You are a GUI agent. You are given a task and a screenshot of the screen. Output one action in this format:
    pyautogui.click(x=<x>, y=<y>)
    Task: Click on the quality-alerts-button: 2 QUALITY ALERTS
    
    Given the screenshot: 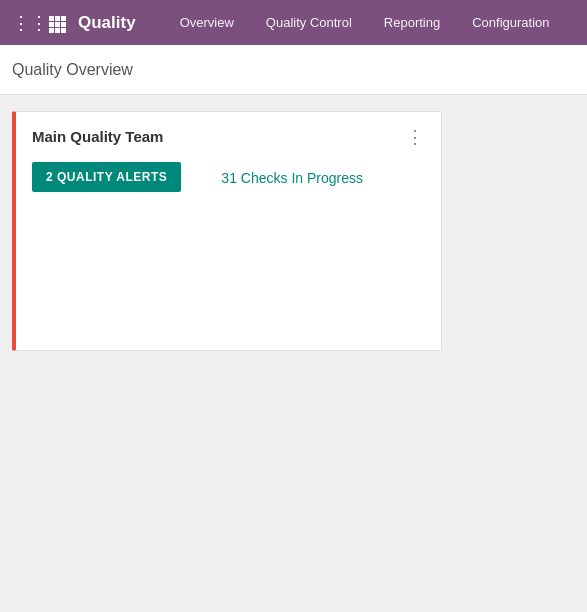 What is the action you would take?
    pyautogui.click(x=106, y=177)
    